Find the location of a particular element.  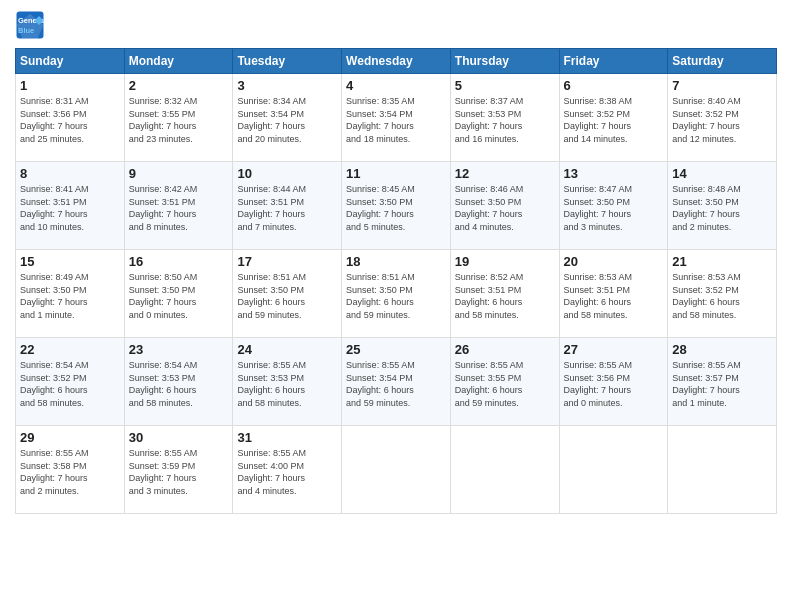

day-number: 2 is located at coordinates (179, 86).